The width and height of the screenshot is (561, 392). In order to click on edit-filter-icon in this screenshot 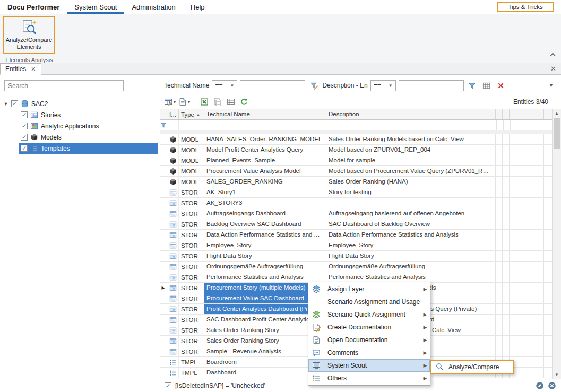, I will do `click(540, 386)`.